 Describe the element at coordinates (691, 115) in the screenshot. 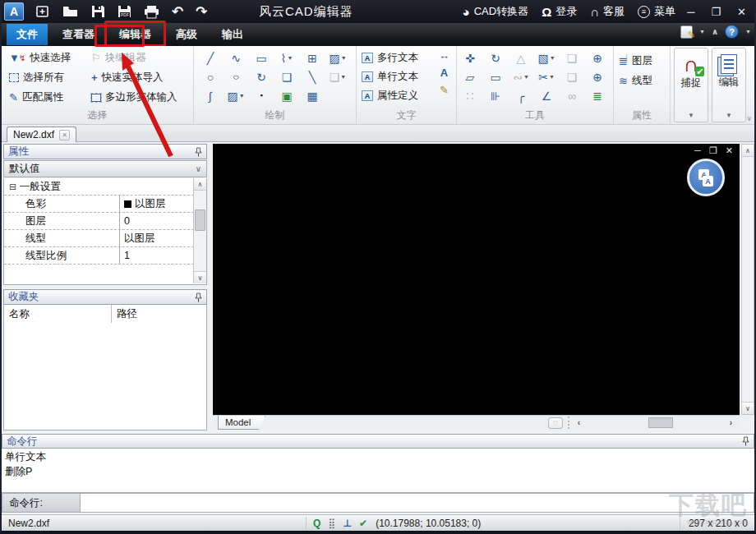

I see `snap-dropdown-icon: ▼` at that location.